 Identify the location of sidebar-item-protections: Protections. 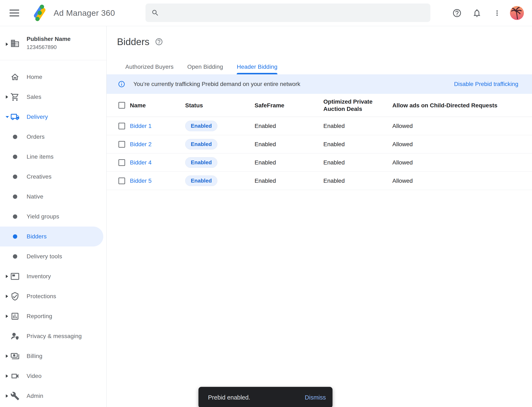
(52, 296).